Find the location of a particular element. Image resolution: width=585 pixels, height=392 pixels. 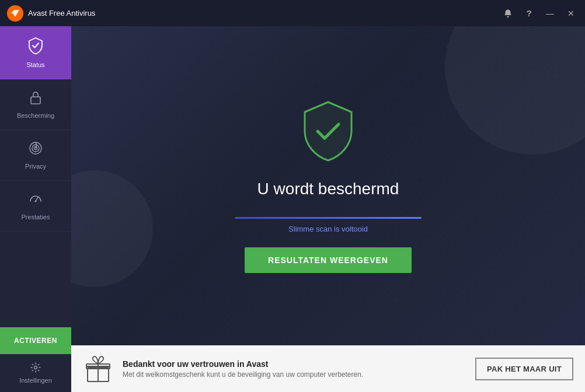

sidebar-label-status: Status is located at coordinates (35, 65).